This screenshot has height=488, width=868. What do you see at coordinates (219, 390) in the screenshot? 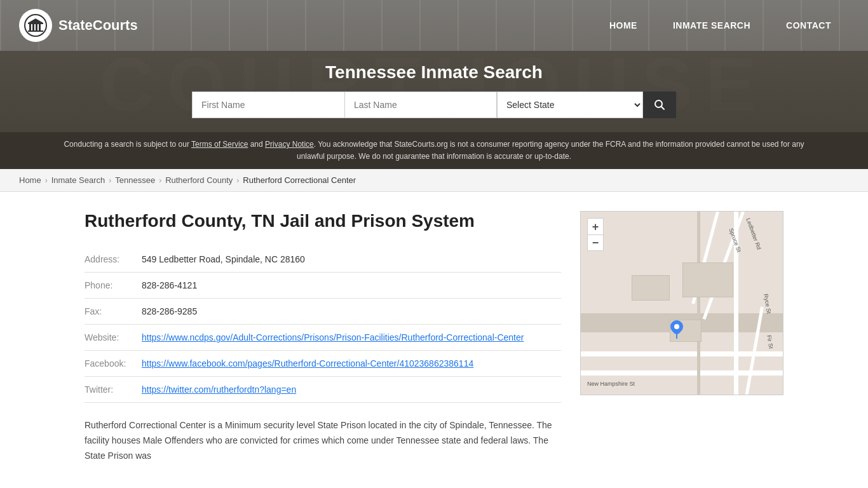
I see `twitter-link: https://twitter.com/rutherfordtn?lang=en` at bounding box center [219, 390].